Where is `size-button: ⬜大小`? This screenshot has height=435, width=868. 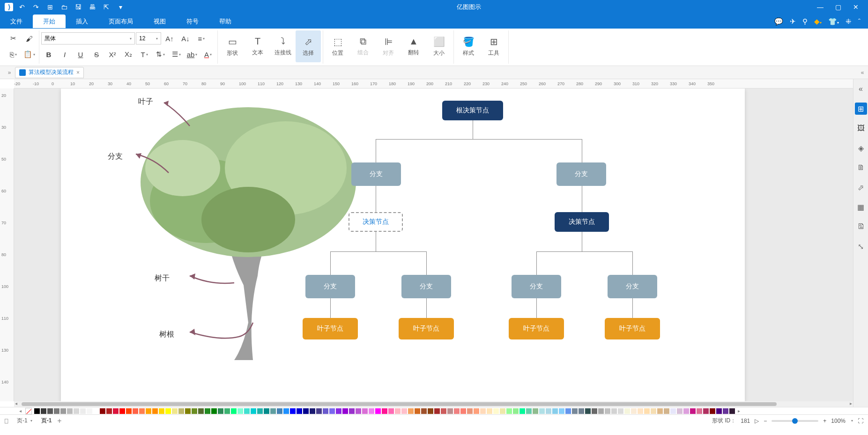
size-button: ⬜大小 is located at coordinates (439, 46).